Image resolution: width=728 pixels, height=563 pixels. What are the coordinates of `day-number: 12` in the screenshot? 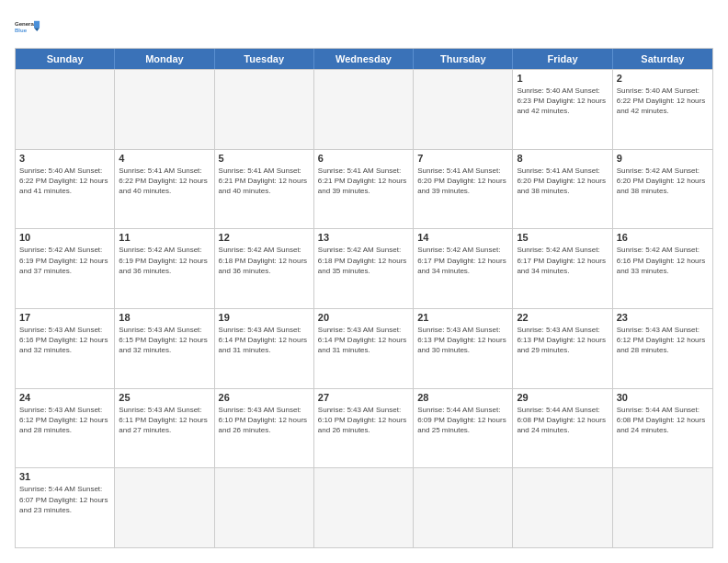 It's located at (265, 237).